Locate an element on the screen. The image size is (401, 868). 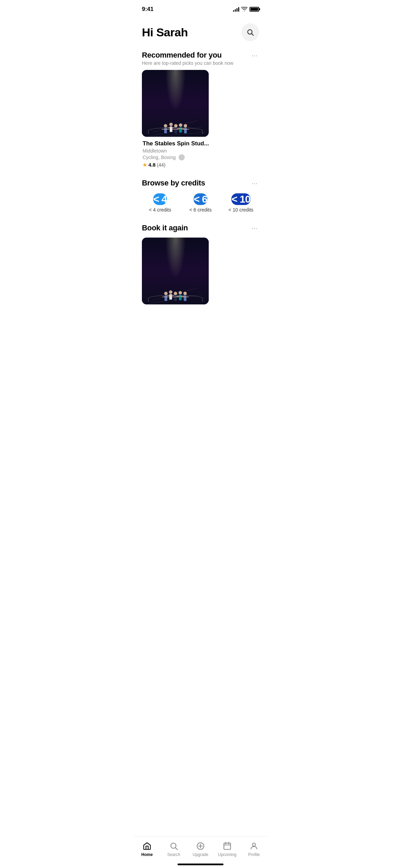
book-again-title: Book it again is located at coordinates (165, 228).